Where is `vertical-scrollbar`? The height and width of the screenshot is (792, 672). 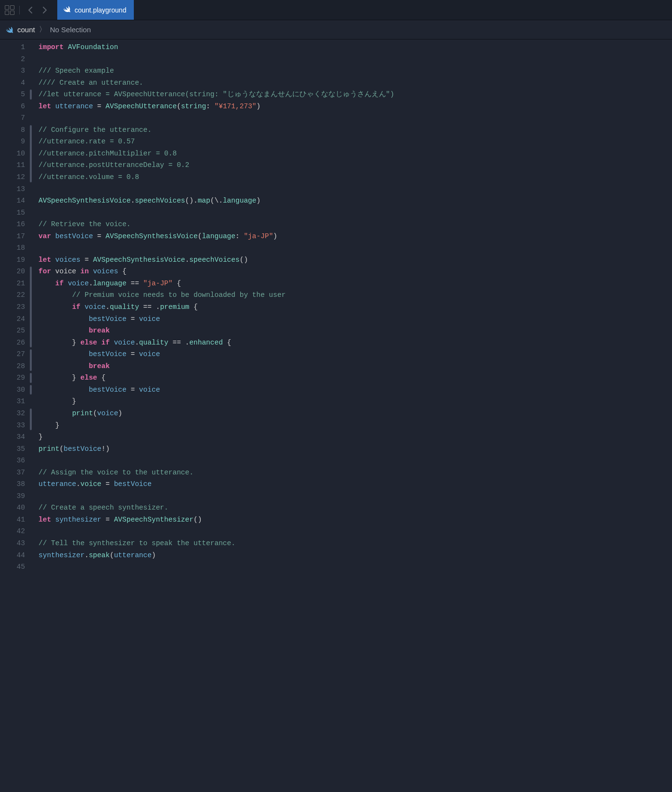 vertical-scrollbar is located at coordinates (669, 417).